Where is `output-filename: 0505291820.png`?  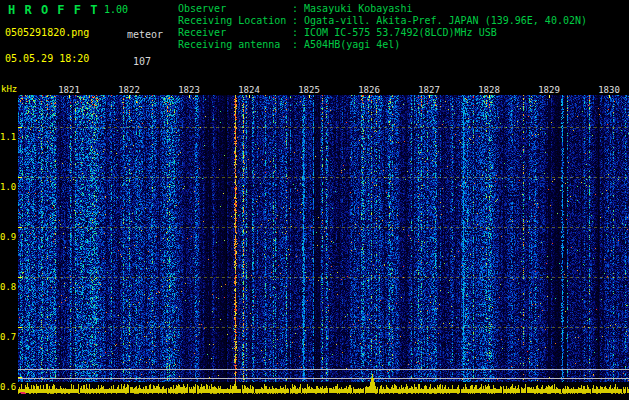
output-filename: 0505291820.png is located at coordinates (47, 32).